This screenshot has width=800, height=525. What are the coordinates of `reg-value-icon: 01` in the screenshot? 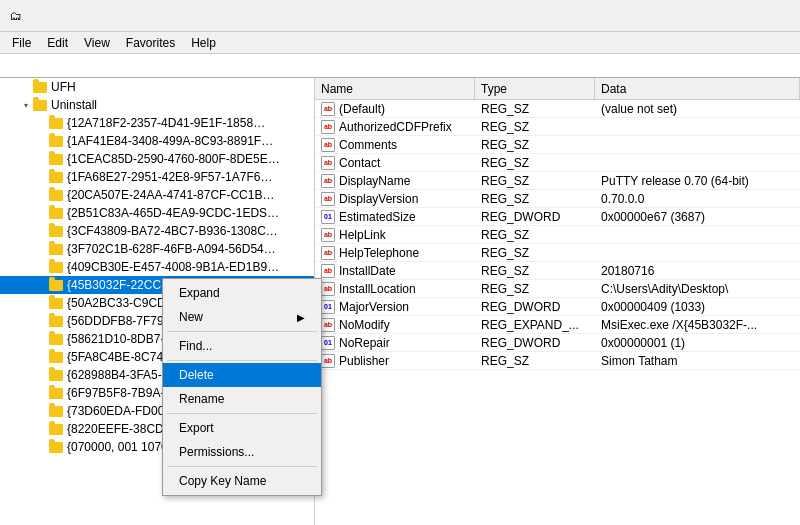 It's located at (328, 343).